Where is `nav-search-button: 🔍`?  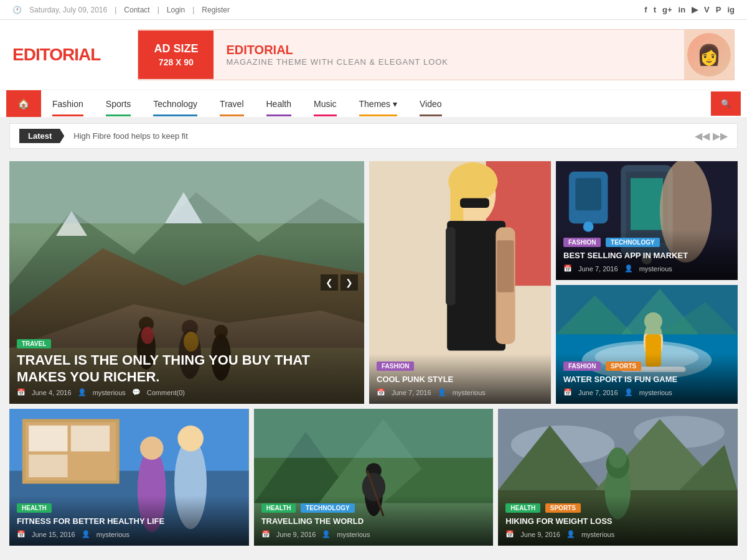
nav-search-button: 🔍 is located at coordinates (726, 103).